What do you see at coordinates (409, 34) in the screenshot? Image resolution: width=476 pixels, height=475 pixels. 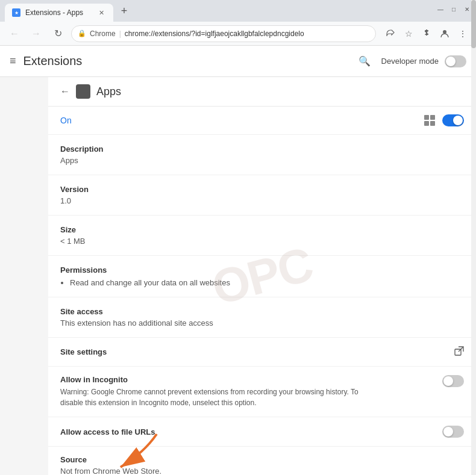 I see `bookmark-icon: ☆` at bounding box center [409, 34].